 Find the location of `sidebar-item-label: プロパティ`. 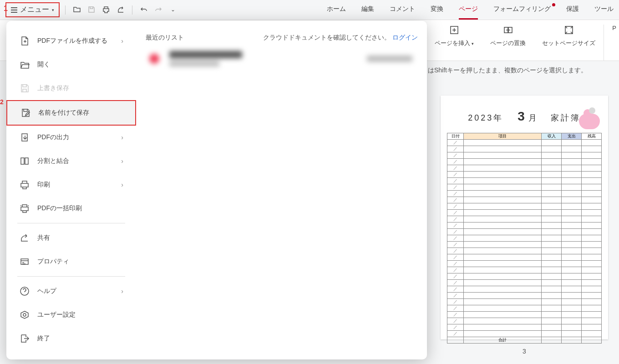

sidebar-item-label: プロパティ is located at coordinates (53, 262).